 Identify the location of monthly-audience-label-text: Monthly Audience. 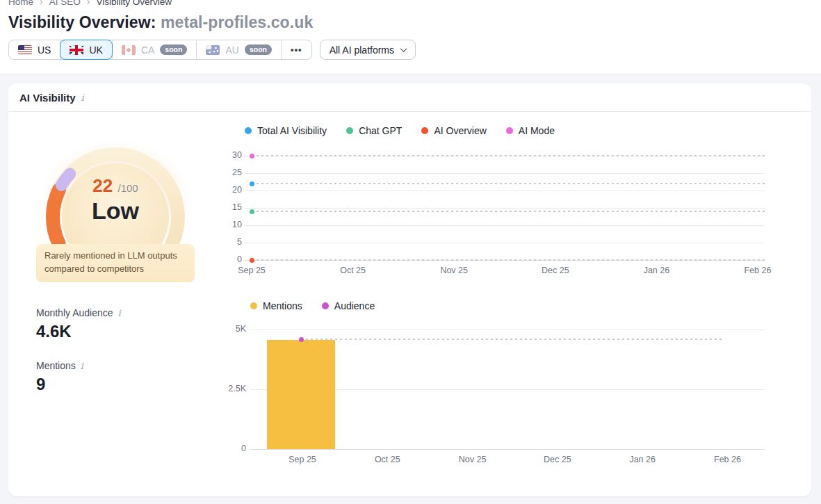
(75, 313).